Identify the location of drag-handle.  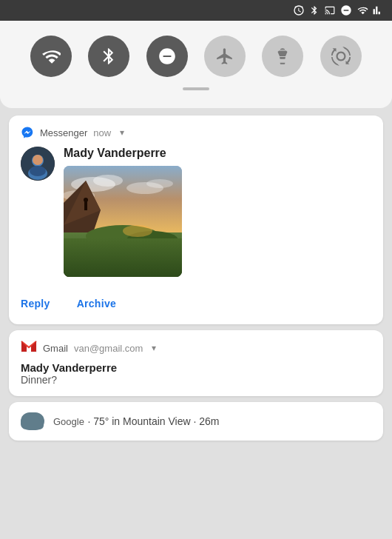
(196, 89).